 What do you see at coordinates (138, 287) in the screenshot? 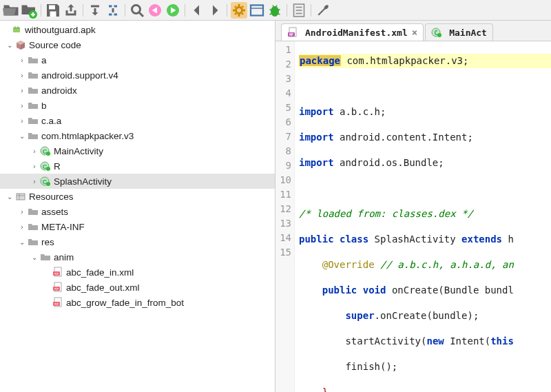
I see `tree-file-xml: <> abc_fade_out.xml` at bounding box center [138, 287].